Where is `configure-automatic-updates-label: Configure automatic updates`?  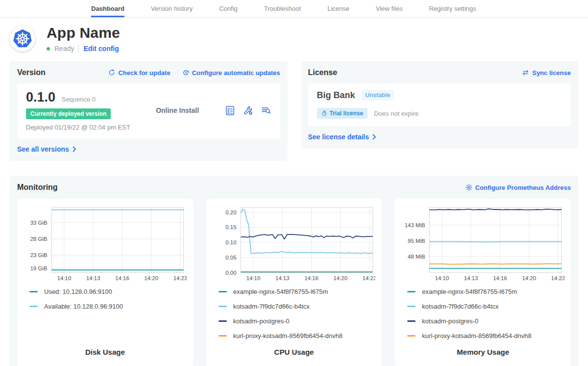 configure-automatic-updates-label: Configure automatic updates is located at coordinates (236, 73).